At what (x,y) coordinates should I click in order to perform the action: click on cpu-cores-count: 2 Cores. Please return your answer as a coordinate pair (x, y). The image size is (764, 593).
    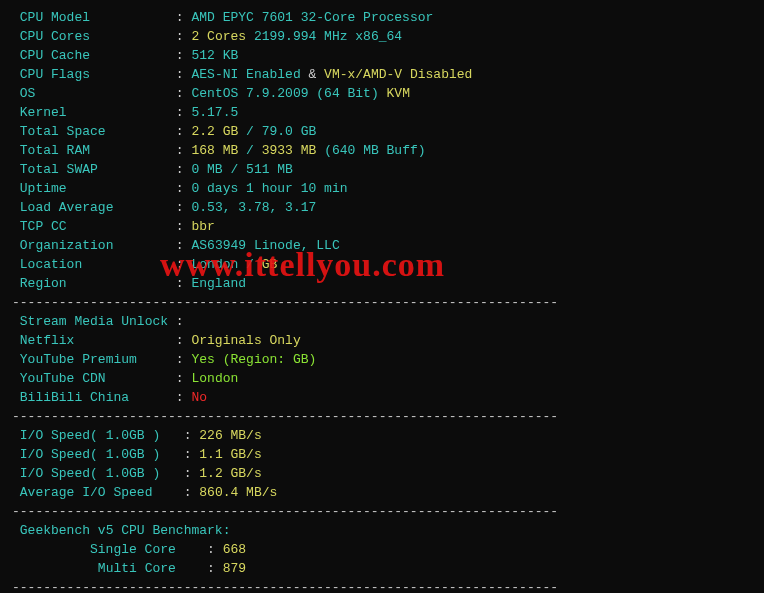
    Looking at the image, I should click on (218, 36).